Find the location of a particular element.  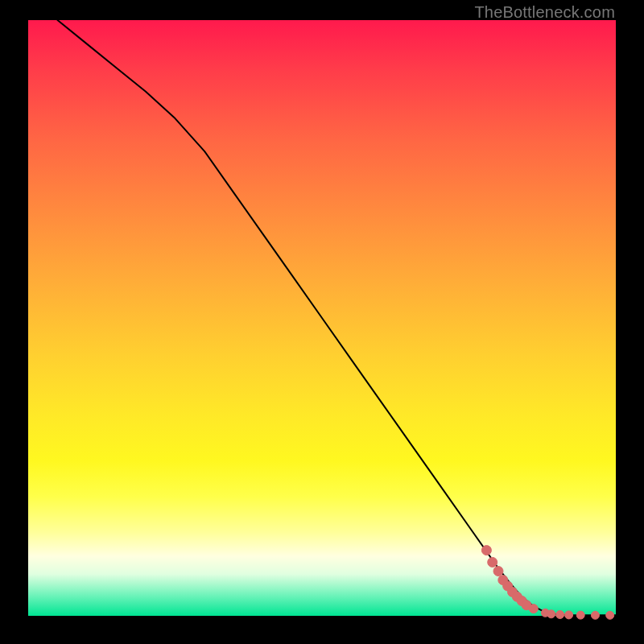

watermark-text: TheBottleneck.com is located at coordinates (544, 13).